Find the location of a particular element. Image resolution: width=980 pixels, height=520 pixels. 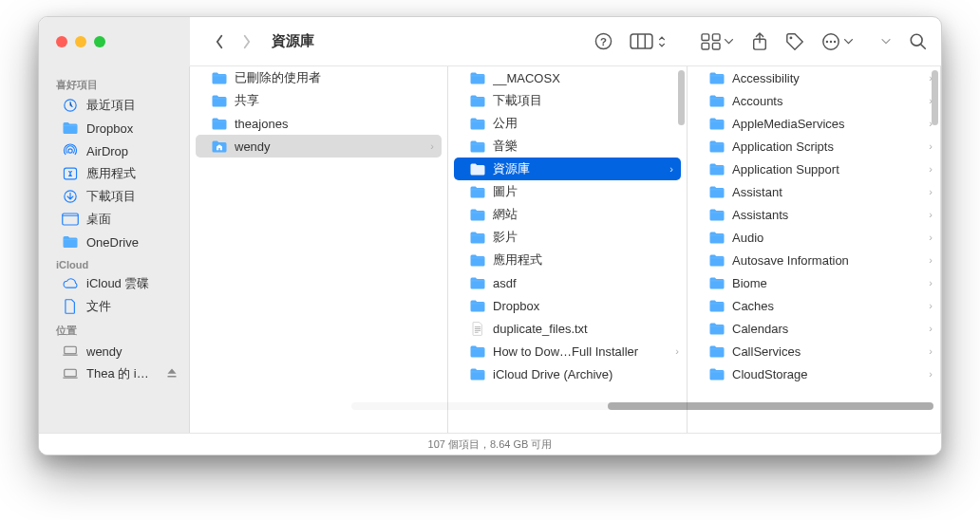

file-name: wendy is located at coordinates (329, 146).